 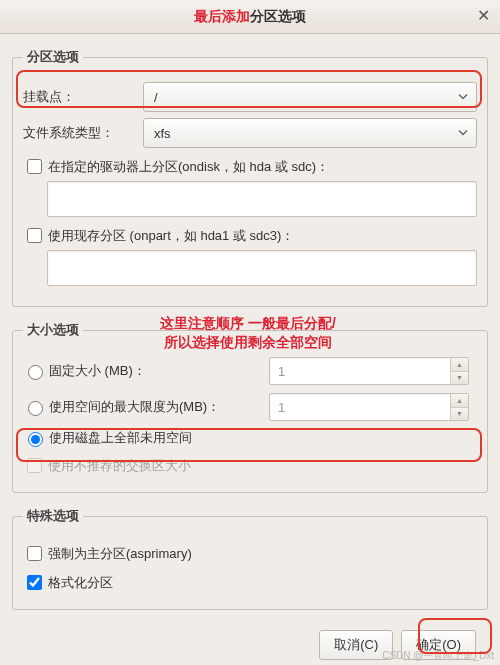 I want to click on max-size-label: 使用空间的最大限度为(MB)：, so click(x=159, y=407).